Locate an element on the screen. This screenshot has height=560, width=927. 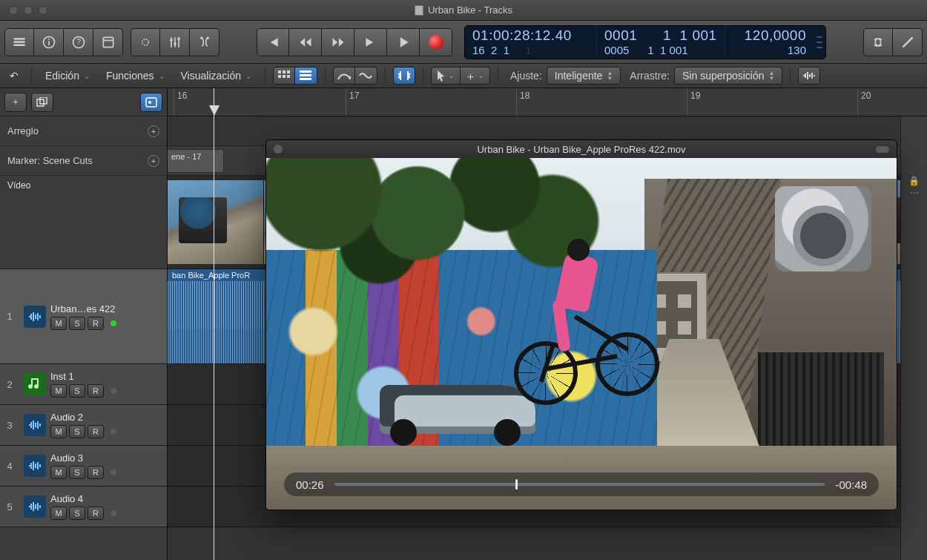
scene-vent is located at coordinates (823, 228).